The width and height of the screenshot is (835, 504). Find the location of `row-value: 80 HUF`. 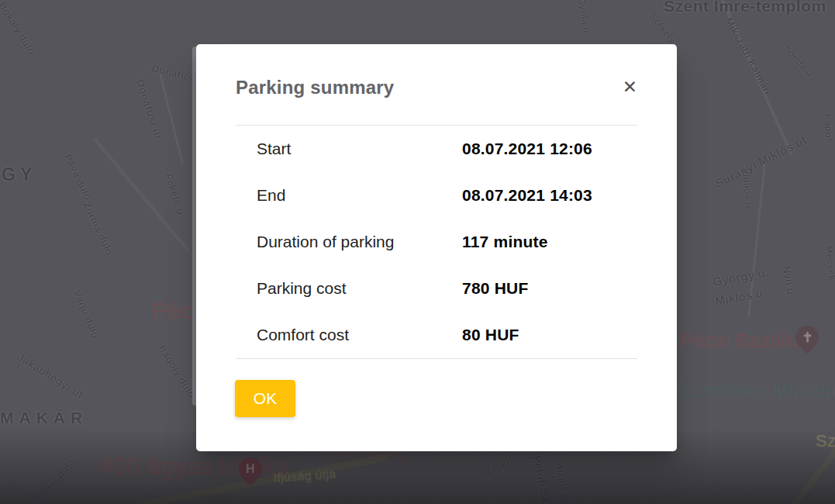

row-value: 80 HUF is located at coordinates (491, 335).